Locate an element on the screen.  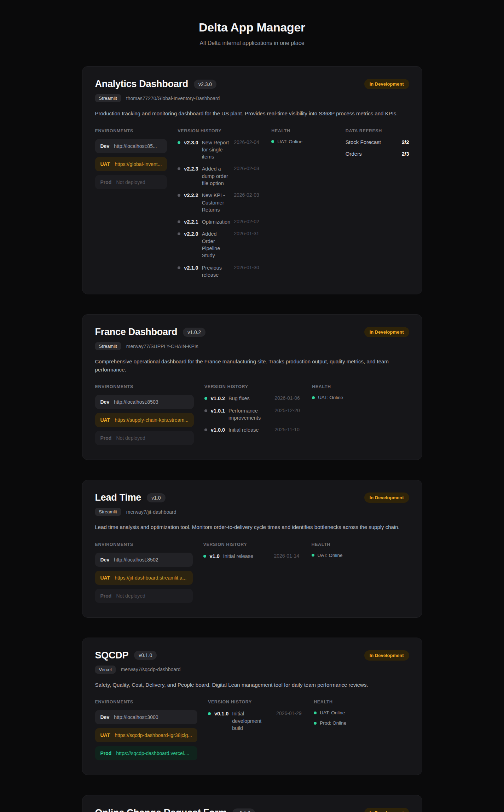
data-refresh-row: Stock Forecast 2/2 is located at coordinates (377, 142).